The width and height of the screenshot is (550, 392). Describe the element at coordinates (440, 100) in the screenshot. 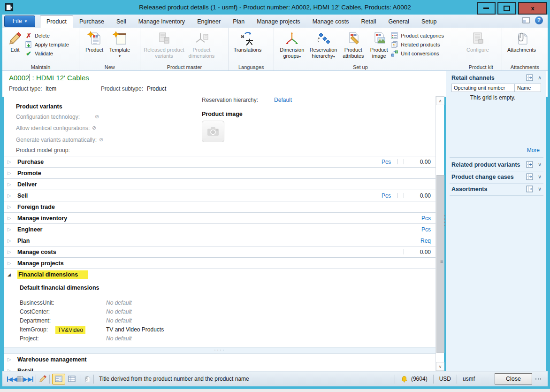

I see `scroll-up-arrow: ∧` at that location.